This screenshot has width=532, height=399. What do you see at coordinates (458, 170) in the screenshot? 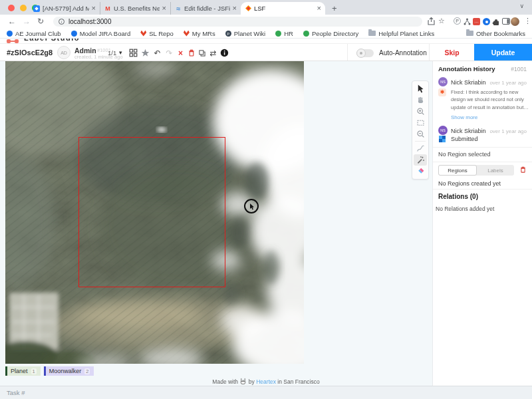
I see `tab-regions: Regions` at bounding box center [458, 170].